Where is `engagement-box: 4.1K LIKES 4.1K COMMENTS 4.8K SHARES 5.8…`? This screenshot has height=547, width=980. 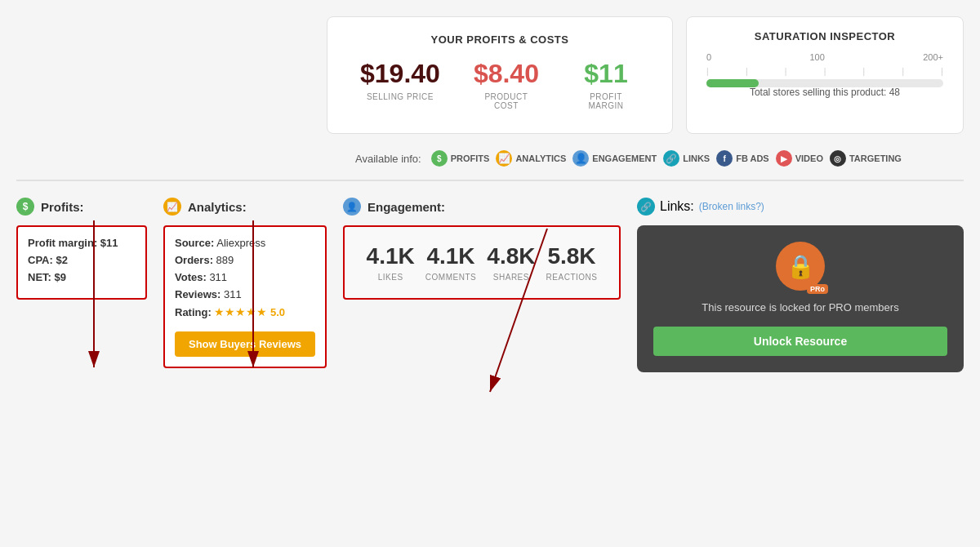
engagement-box: 4.1K LIKES 4.1K COMMENTS 4.8K SHARES 5.8… is located at coordinates (482, 263).